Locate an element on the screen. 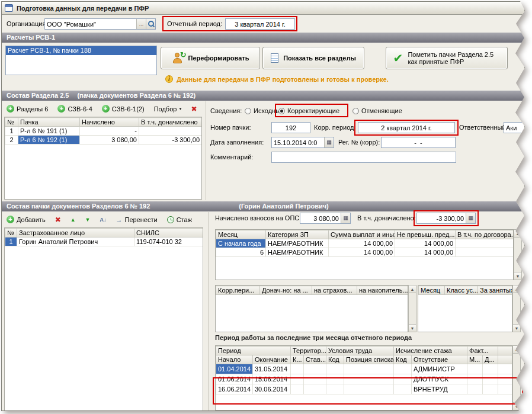 The image size is (532, 414). col-code1: Код is located at coordinates (335, 360).